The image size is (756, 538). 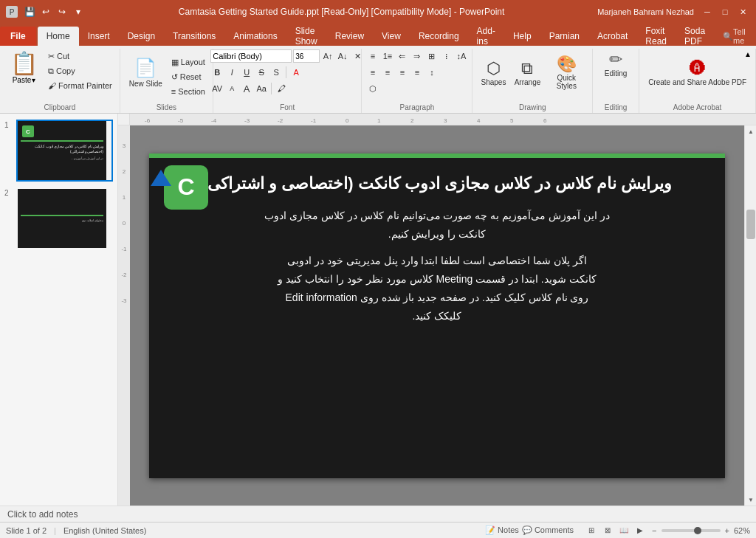 What do you see at coordinates (188, 77) in the screenshot?
I see `reset-button: ↺ Reset` at bounding box center [188, 77].